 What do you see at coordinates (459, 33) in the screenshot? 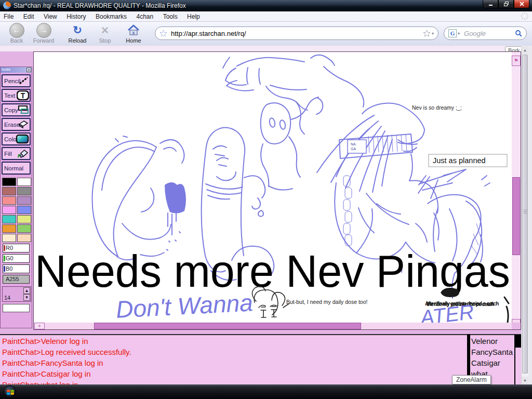
I see `search-engine-dropdown: ▾` at bounding box center [459, 33].